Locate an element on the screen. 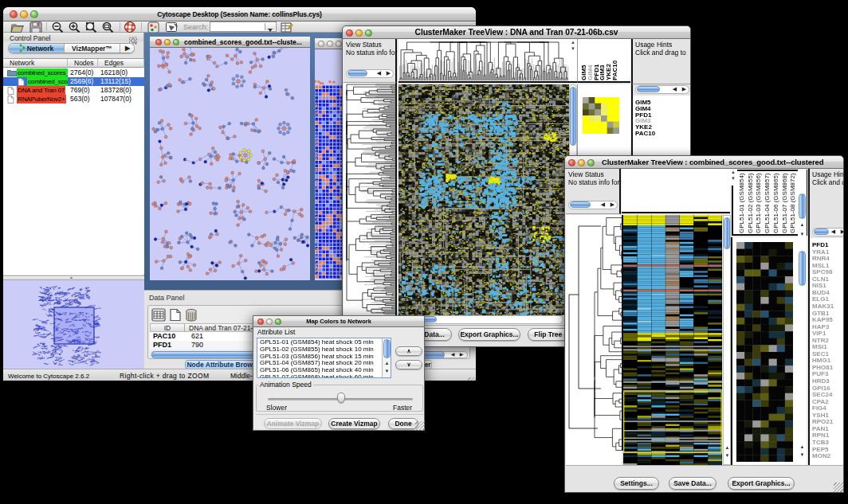 This screenshot has width=848, height=504. tab-vizmapper: VizMapper™ is located at coordinates (92, 48).